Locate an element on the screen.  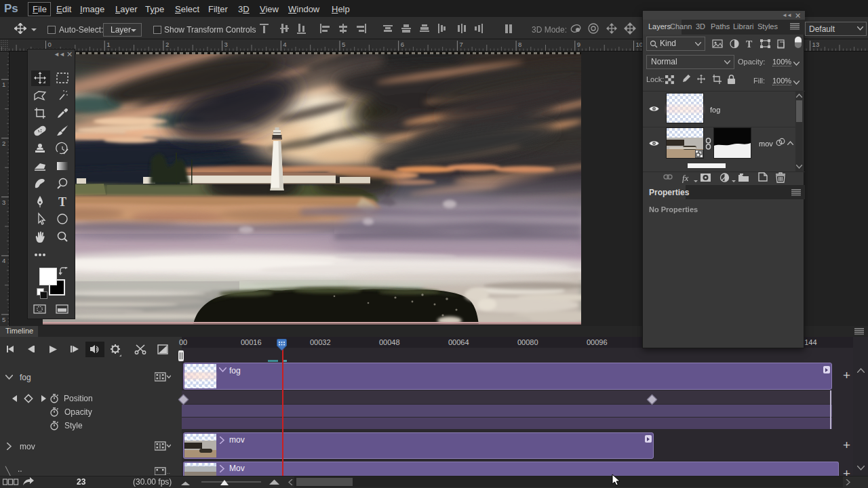
svg-text: 13 is located at coordinates (816, 45).